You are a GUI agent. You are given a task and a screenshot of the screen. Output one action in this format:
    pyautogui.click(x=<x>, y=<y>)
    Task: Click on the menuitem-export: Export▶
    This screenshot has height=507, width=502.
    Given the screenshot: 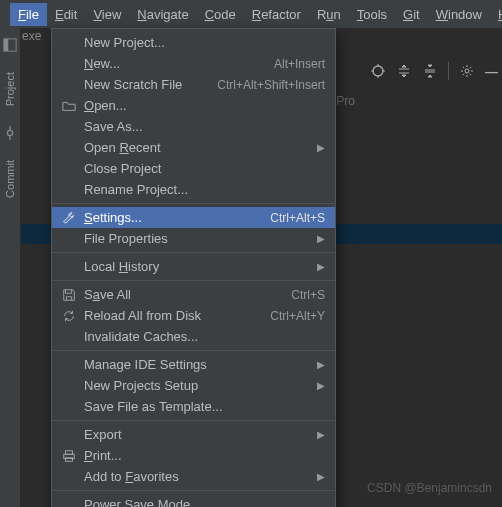 What is the action you would take?
    pyautogui.click(x=194, y=434)
    